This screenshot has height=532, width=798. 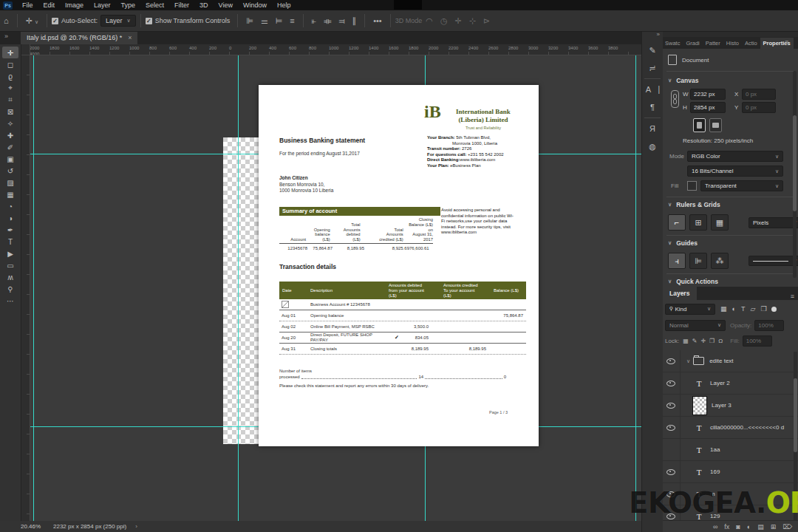 What do you see at coordinates (724, 309) in the screenshot?
I see `layer-filter-icon: ▦` at bounding box center [724, 309].